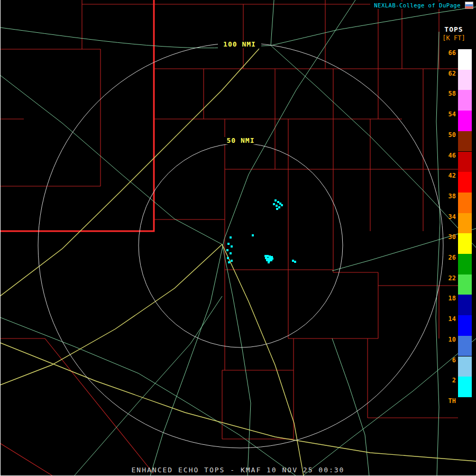  Describe the element at coordinates (457, 121) in the screenshot. I see `legend-entry: 54` at that location.